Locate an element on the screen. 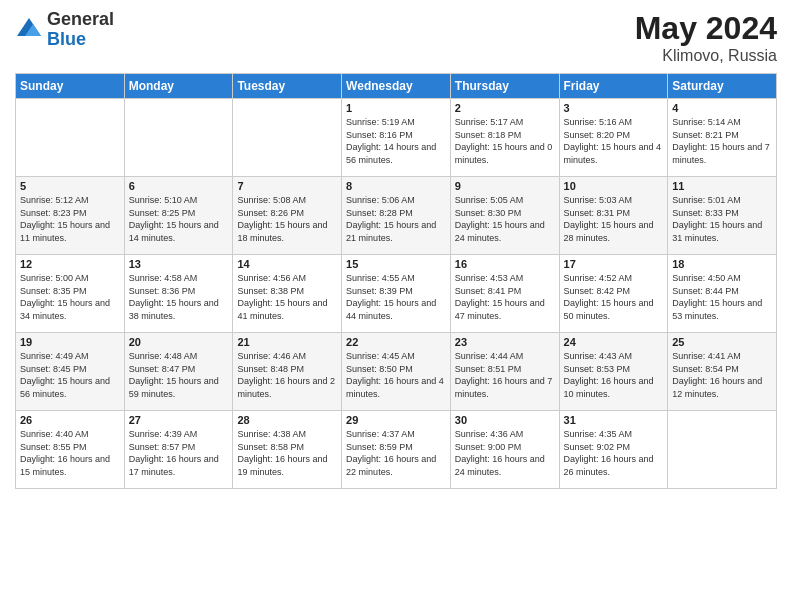 This screenshot has height=612, width=792. day-number: 13 is located at coordinates (179, 264).